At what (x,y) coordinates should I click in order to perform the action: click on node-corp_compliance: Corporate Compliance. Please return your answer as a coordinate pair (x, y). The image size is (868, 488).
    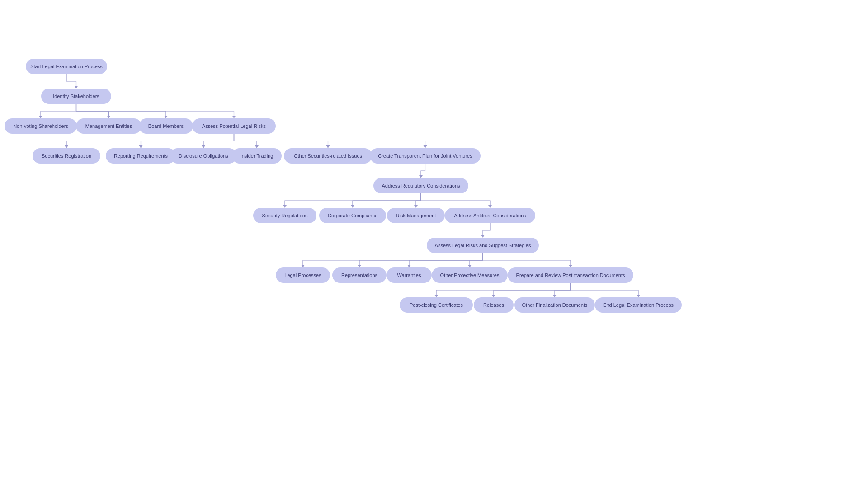
    Looking at the image, I should click on (353, 216).